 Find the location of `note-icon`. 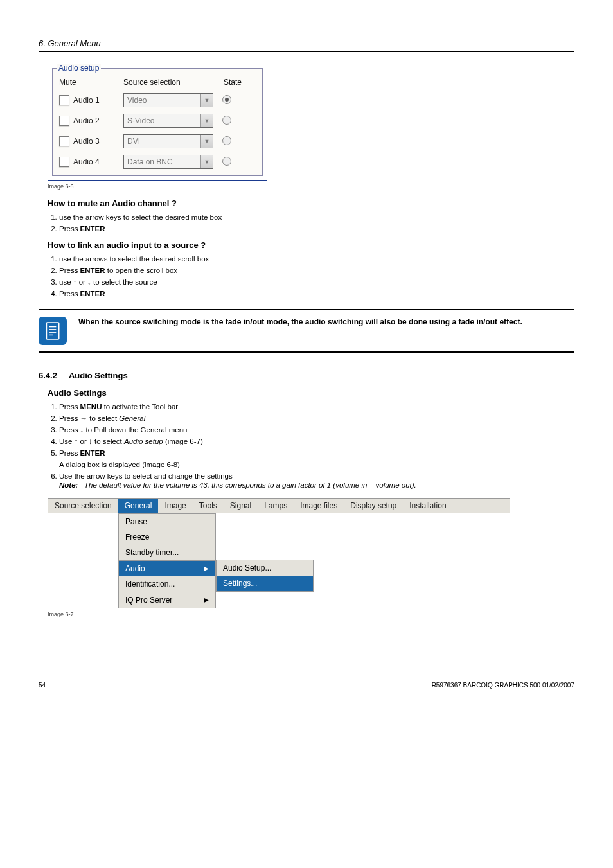

note-icon is located at coordinates (53, 331).